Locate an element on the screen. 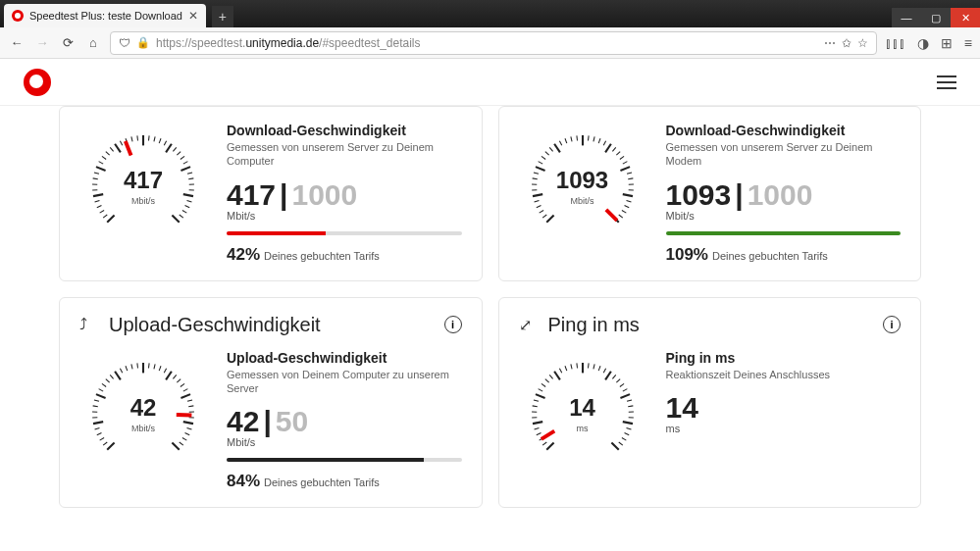  extension-icon: ⊞ is located at coordinates (947, 43).